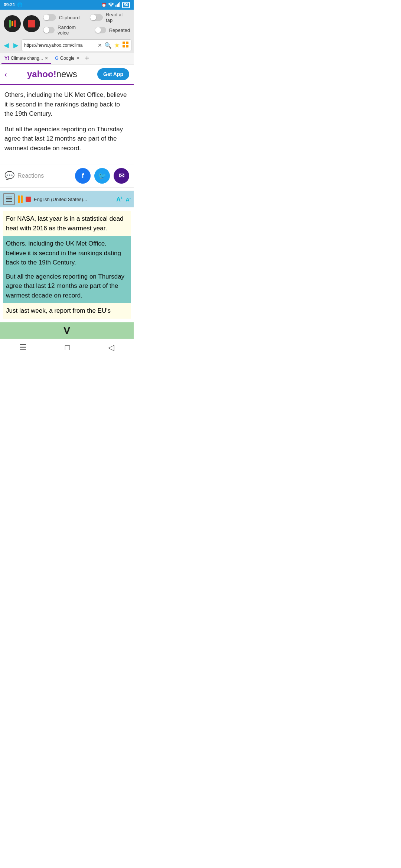 The width and height of the screenshot is (401, 868). What do you see at coordinates (83, 176) in the screenshot?
I see `facebook-share-button: f` at bounding box center [83, 176].